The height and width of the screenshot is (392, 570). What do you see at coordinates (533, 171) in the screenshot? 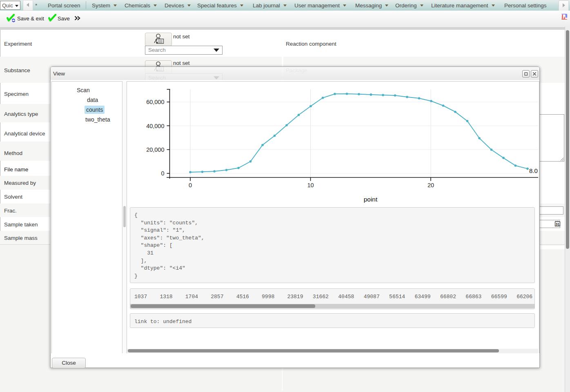
I see `svg-text: 8.0` at bounding box center [533, 171].